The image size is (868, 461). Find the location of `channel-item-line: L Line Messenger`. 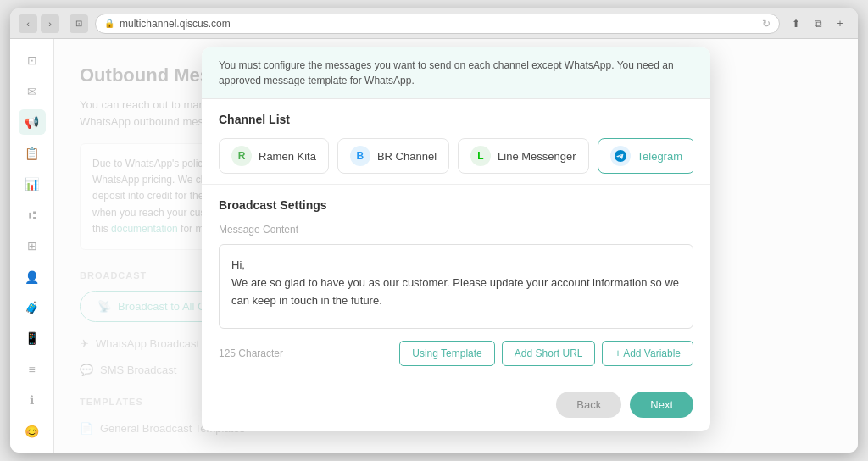

channel-item-line: L Line Messenger is located at coordinates (524, 156).